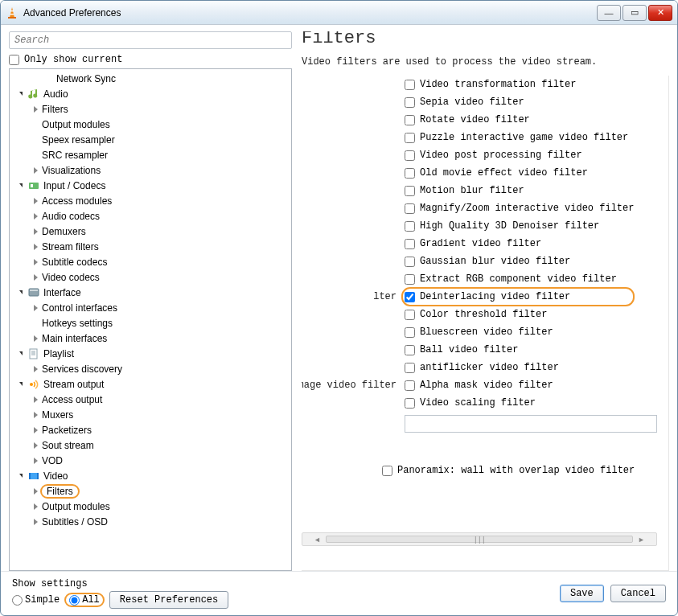 The width and height of the screenshot is (678, 616). Describe the element at coordinates (150, 429) in the screenshot. I see `tree-item: Packetizers` at that location.